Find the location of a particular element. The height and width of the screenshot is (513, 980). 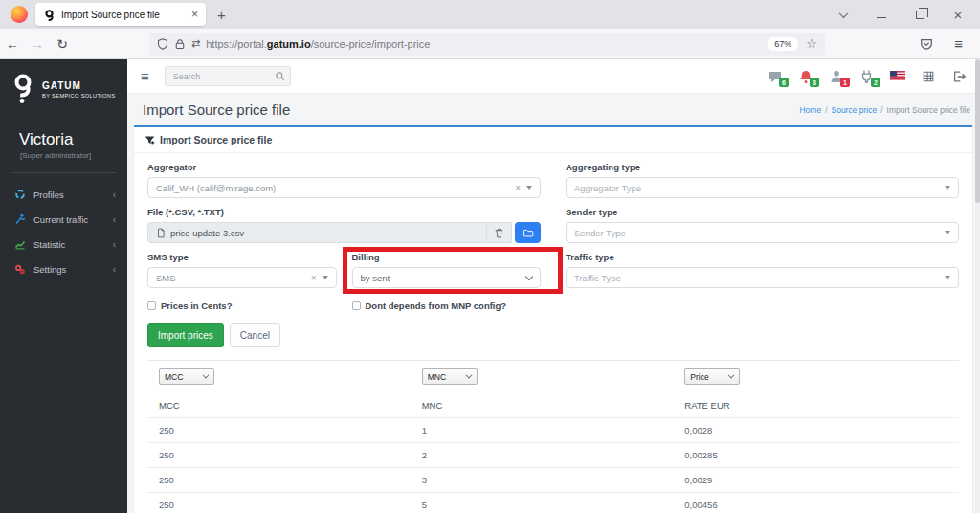

checkbox-icon is located at coordinates (356, 306).